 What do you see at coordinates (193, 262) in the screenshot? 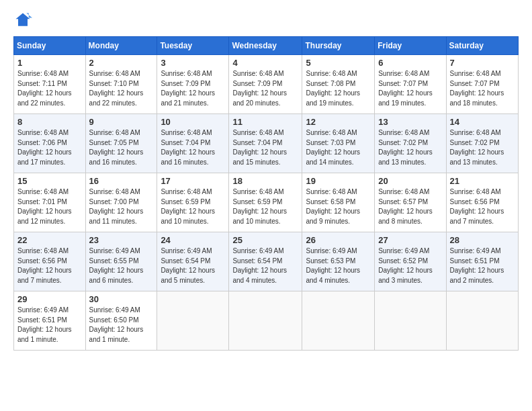
I see `calendar-cell: 24Sunrise: 6:49 AMSunset: 6:54 PMDayligh…` at bounding box center [193, 262].